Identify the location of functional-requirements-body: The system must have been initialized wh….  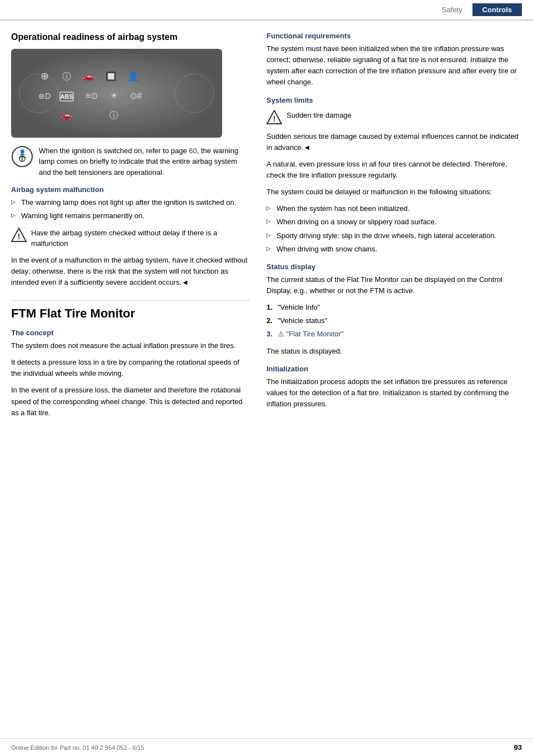
(394, 65).